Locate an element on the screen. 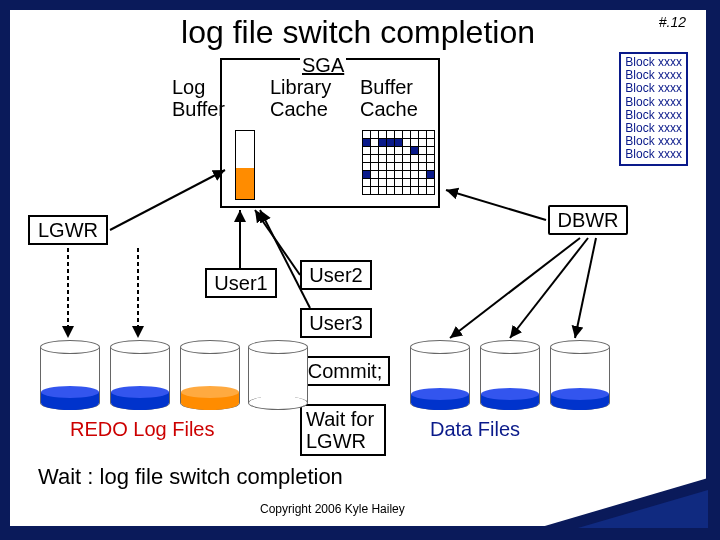 The height and width of the screenshot is (540, 720). log-buffer-visual is located at coordinates (245, 165).